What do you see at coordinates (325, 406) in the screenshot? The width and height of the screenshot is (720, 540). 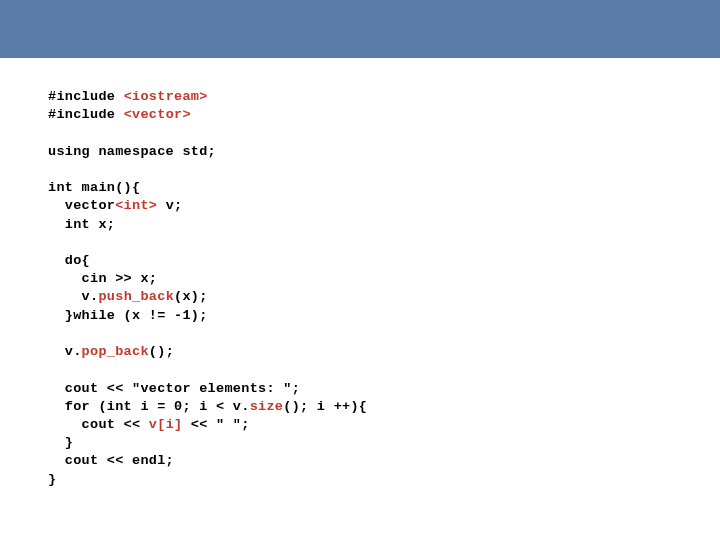 I see `code-text: (); i ++){` at bounding box center [325, 406].